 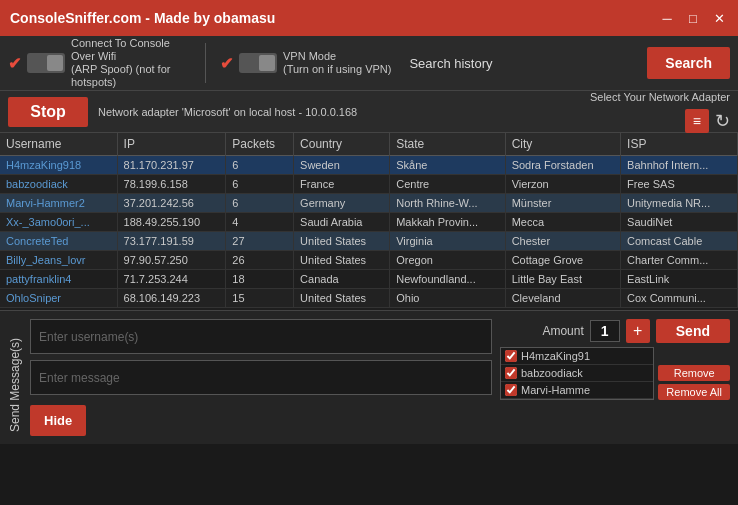 I want to click on user-list-item-name: H4mzaKing91, so click(x=585, y=356).